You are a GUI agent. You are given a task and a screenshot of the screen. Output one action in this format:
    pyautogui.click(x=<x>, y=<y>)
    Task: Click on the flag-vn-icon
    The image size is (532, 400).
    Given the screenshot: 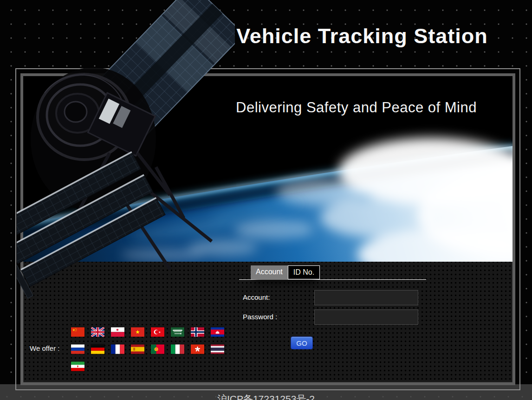 What is the action you would take?
    pyautogui.click(x=137, y=332)
    